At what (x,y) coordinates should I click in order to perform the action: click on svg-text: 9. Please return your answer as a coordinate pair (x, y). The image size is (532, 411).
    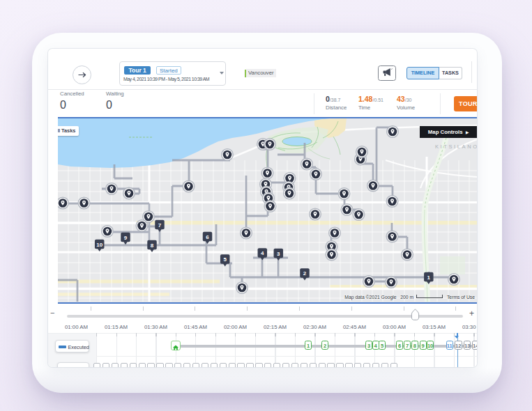
    Looking at the image, I should click on (126, 237).